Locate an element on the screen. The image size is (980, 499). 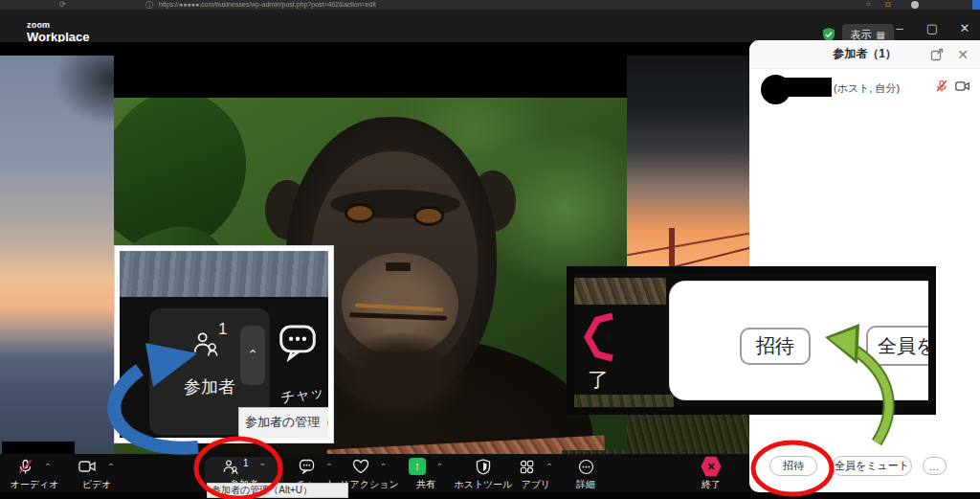
chimp-nostrils is located at coordinates (398, 266).